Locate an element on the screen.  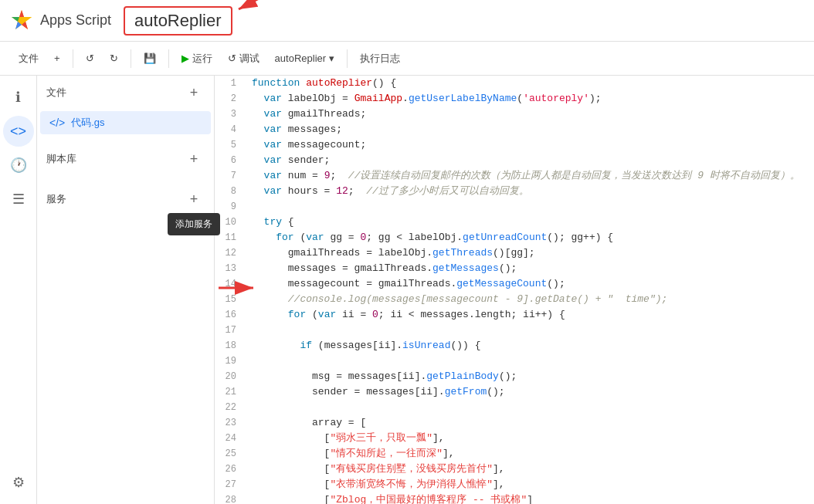
table-row: 28 ["Zblog，中国最好的博客程序 -- 书或棉"] is located at coordinates (514, 499).